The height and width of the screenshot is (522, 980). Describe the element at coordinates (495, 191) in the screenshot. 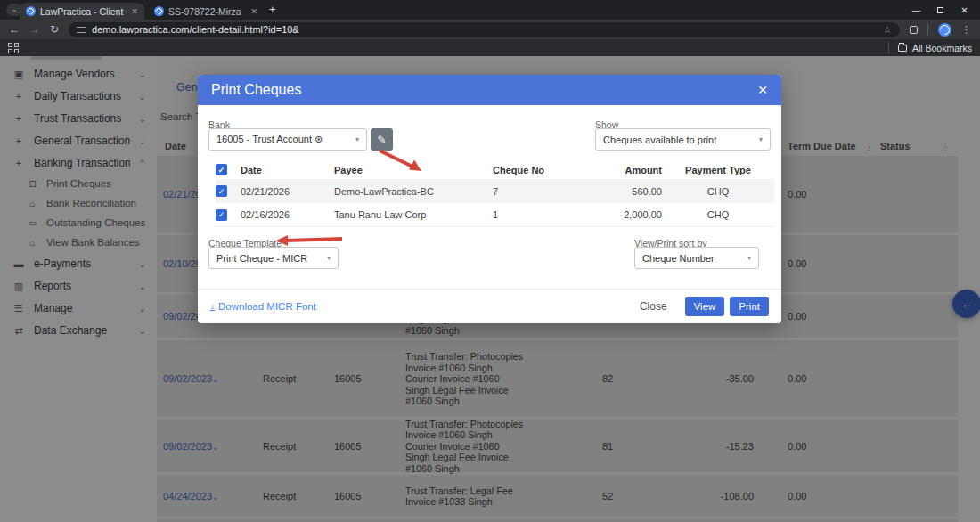

I see `cheque-row: ✓ 02/21/2026 Demo-LawPractica-BC 7 560.0…` at that location.